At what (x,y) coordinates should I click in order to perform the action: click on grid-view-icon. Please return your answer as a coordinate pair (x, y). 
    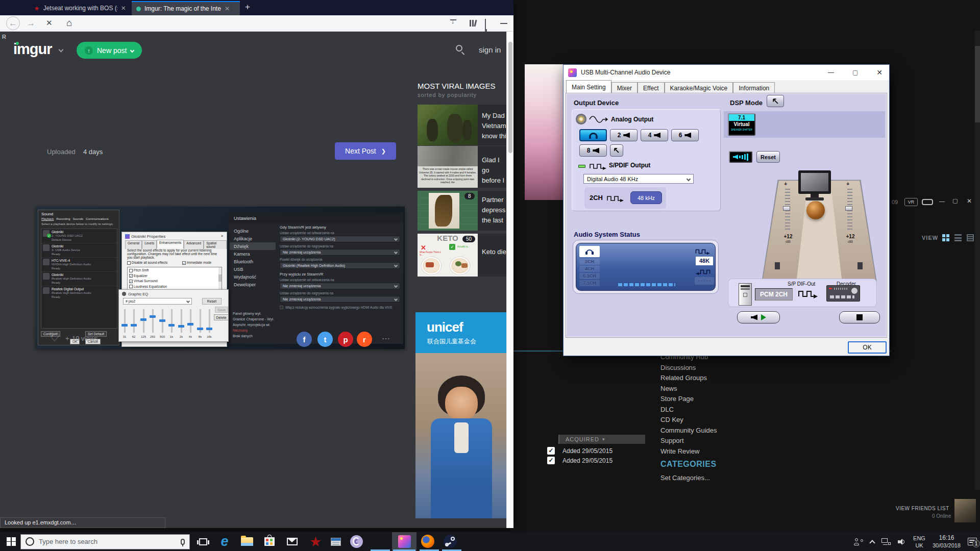
    Looking at the image, I should click on (946, 238).